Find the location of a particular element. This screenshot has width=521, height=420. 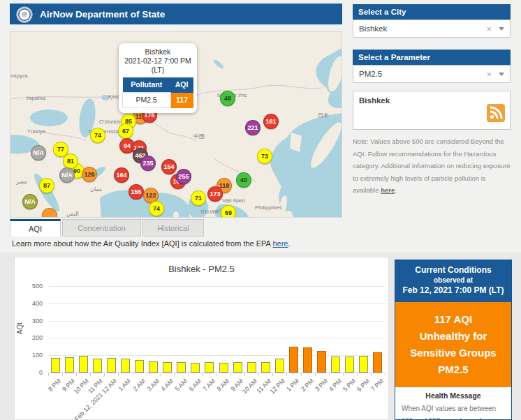

aqi-marker: 48 is located at coordinates (228, 98).